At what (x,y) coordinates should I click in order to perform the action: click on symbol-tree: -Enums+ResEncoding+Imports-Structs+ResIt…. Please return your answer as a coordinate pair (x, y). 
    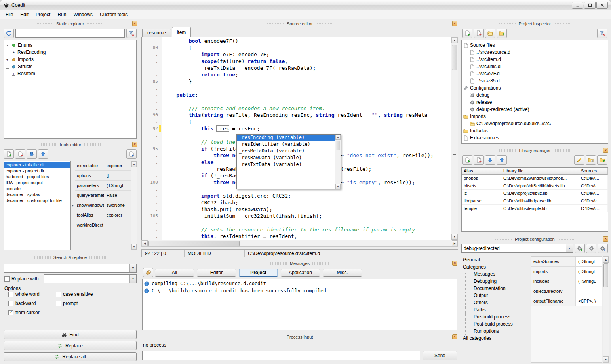
    Looking at the image, I should click on (70, 90).